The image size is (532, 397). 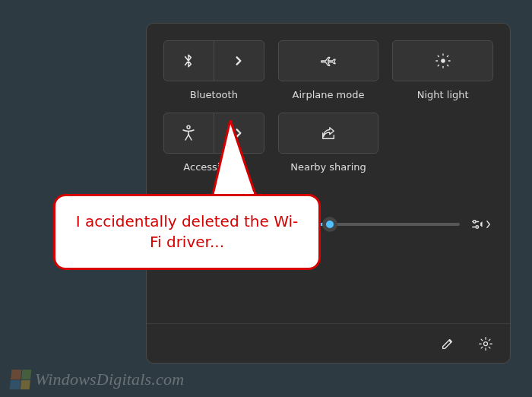 What do you see at coordinates (97, 380) in the screenshot?
I see `watermark: WindowsDigitals.com` at bounding box center [97, 380].